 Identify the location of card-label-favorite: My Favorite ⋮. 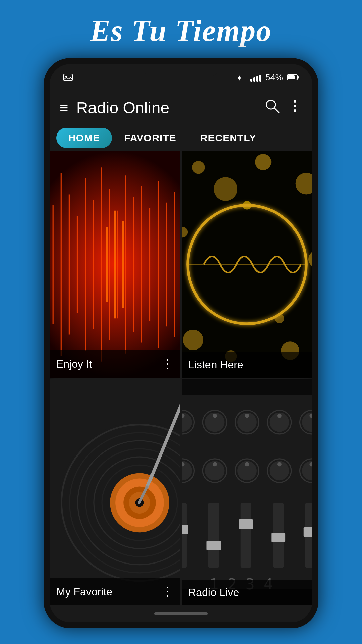
(115, 592).